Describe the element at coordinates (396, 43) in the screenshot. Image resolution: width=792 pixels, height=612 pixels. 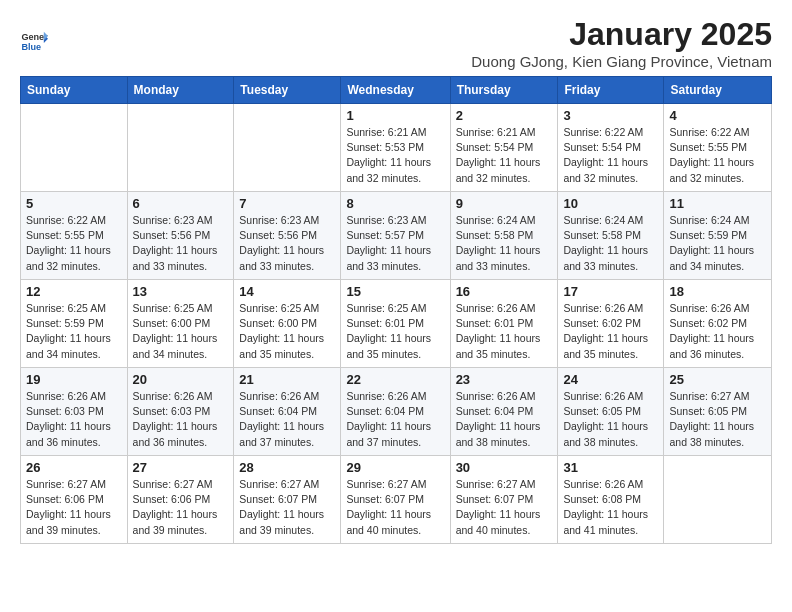
I see `header: General Blue January 2025 Duong GJong, K…` at that location.